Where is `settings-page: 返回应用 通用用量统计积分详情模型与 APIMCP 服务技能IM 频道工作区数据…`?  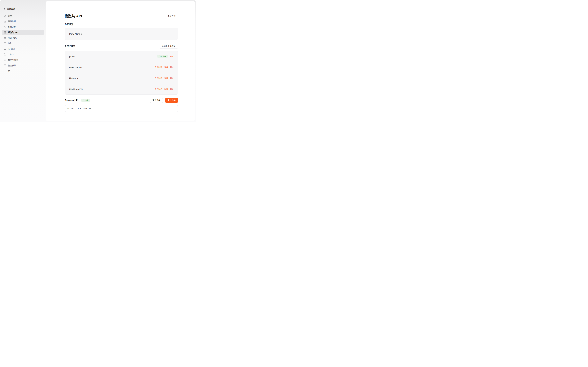
settings-page: 返回应用 通用用量统计积分详情模型与 APIMCP 服务技能IM 频道工作区数据… is located at coordinates (98, 61).